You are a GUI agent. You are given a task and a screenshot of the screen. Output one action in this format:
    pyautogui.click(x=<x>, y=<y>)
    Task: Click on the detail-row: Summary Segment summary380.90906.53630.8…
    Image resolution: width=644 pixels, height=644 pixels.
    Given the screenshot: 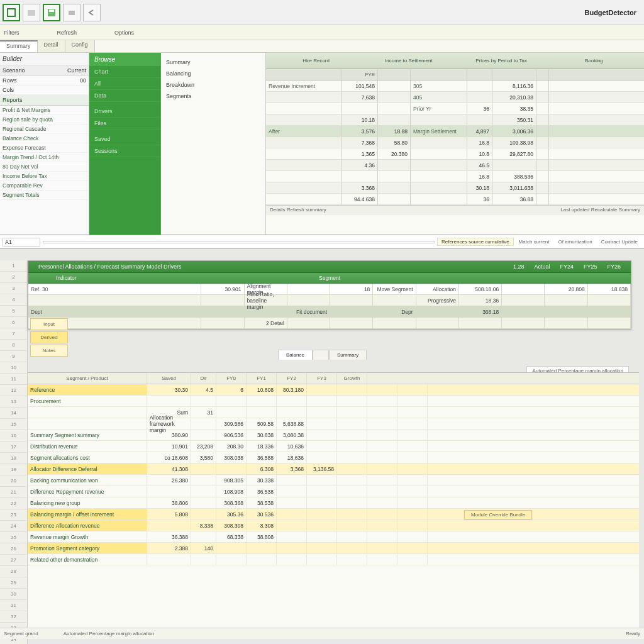 What is the action you would take?
    pyautogui.click(x=333, y=435)
    